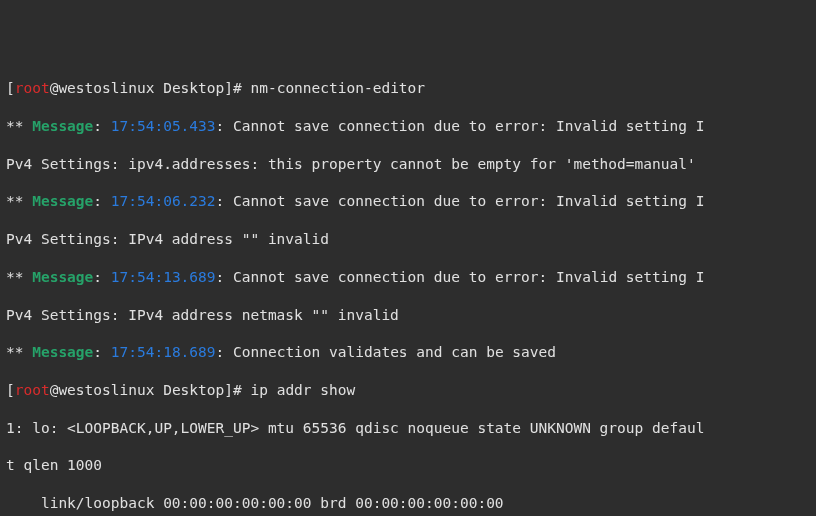 Image resolution: width=816 pixels, height=516 pixels. I want to click on timestamp-3: 17:54:13.689, so click(164, 277).